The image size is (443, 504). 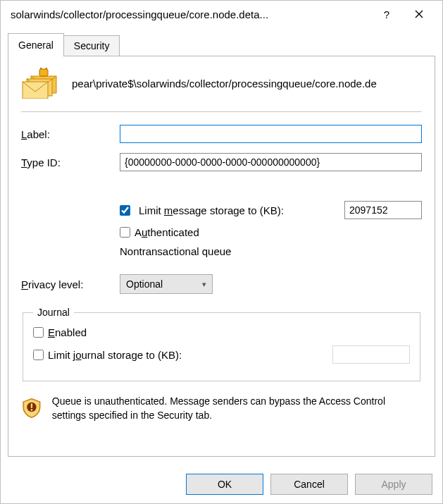 I want to click on privacy-label: Privacy level:, so click(x=70, y=285).